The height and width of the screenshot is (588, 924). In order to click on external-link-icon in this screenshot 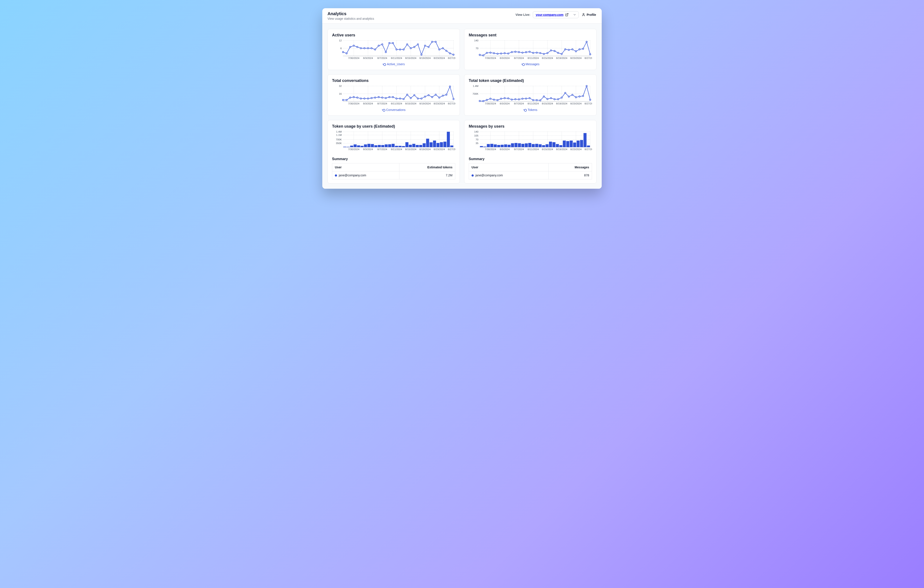, I will do `click(567, 15)`.